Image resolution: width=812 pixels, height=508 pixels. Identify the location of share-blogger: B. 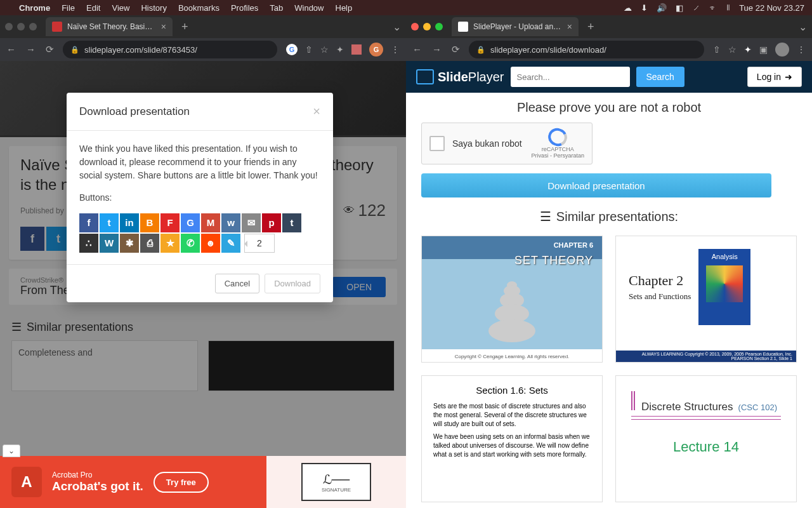
(150, 223).